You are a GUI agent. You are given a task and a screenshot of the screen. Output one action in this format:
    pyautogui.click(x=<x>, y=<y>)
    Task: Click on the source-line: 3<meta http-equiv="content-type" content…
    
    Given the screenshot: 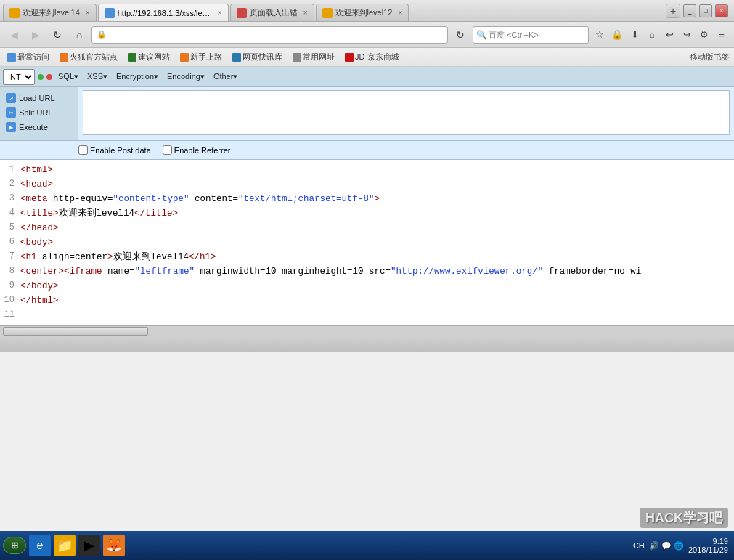 What is the action you would take?
    pyautogui.click(x=367, y=199)
    